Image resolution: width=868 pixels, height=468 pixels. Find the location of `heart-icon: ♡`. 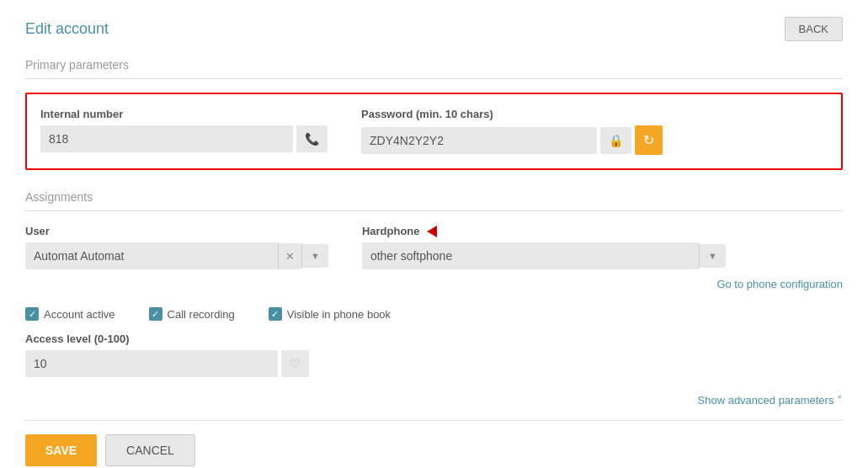

heart-icon: ♡ is located at coordinates (295, 364).